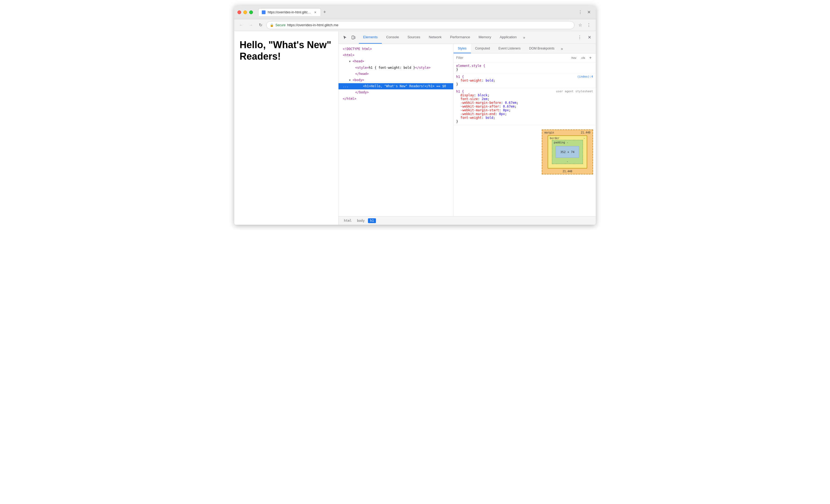  I want to click on css-selector-h1-ua: h1 { user agent stylesheet, so click(525, 92).